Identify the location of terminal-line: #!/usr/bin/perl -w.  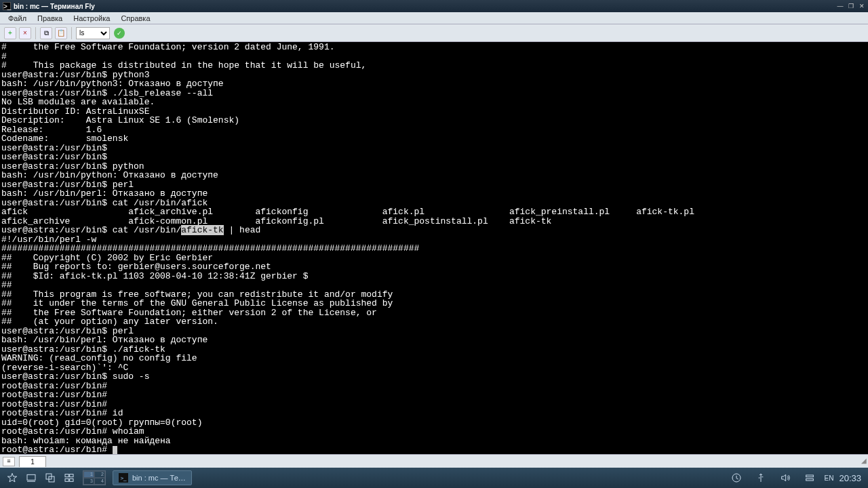
(434, 240).